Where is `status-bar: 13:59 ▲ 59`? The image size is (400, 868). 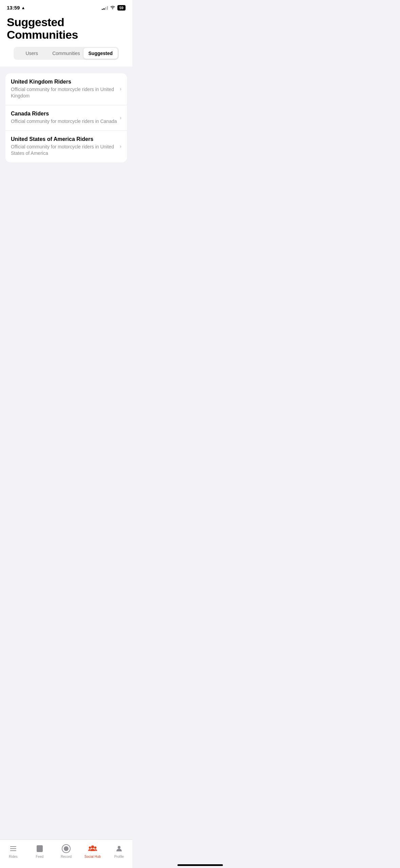 status-bar: 13:59 ▲ 59 is located at coordinates (66, 7).